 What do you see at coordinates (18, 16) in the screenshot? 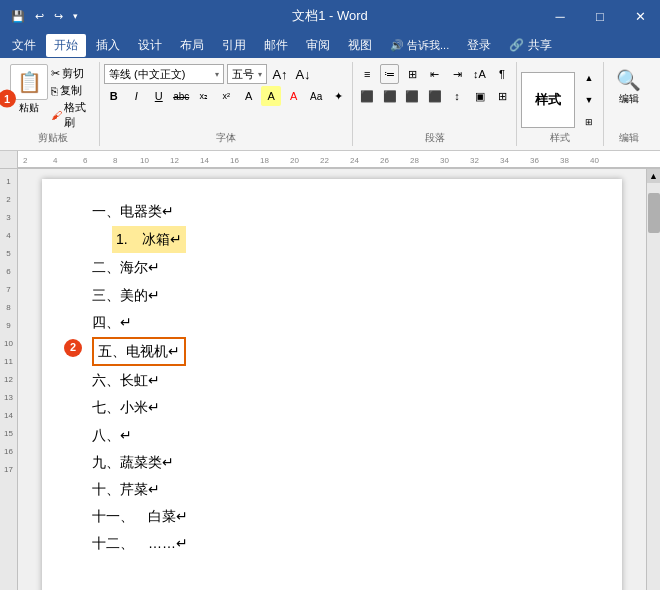
I see `save-icon: 💾` at bounding box center [18, 16].